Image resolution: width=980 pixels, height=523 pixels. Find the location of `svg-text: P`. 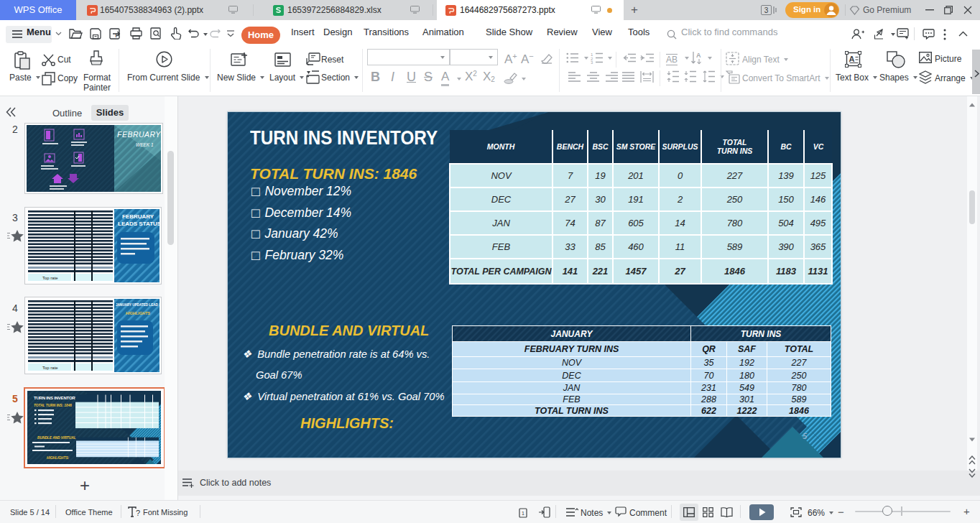

svg-text: P is located at coordinates (118, 36).